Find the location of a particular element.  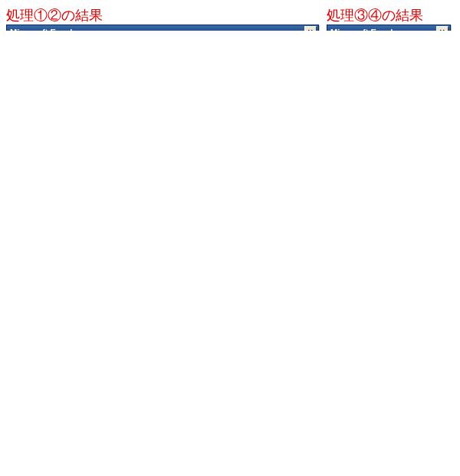

dialog-result-1-2: Microsoft Excel ✕ <html><head> <meta htt… is located at coordinates (163, 28).